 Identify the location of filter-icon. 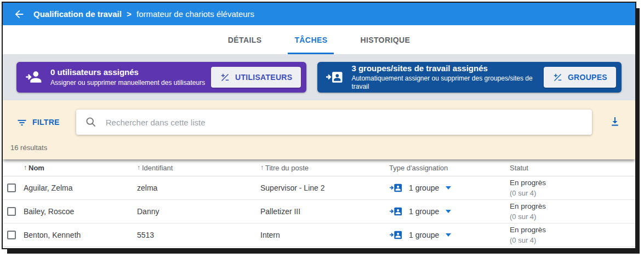
(22, 122).